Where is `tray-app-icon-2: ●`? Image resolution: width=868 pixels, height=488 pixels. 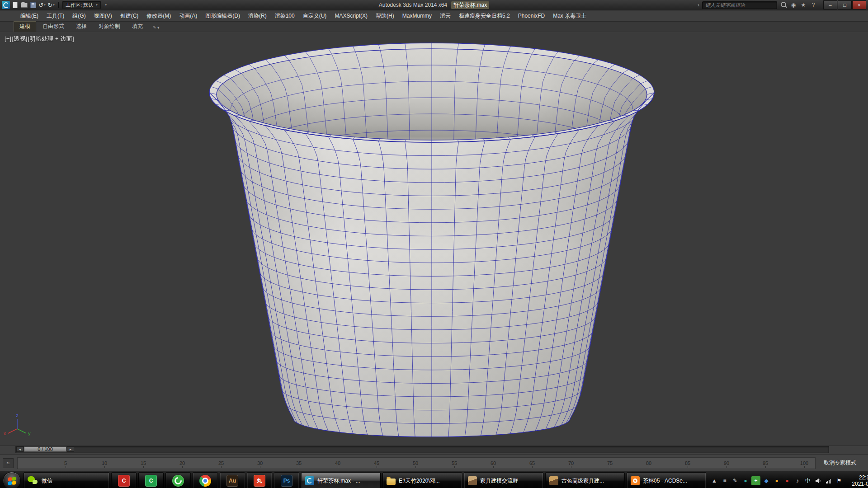
tray-app-icon-2: ● is located at coordinates (745, 481).